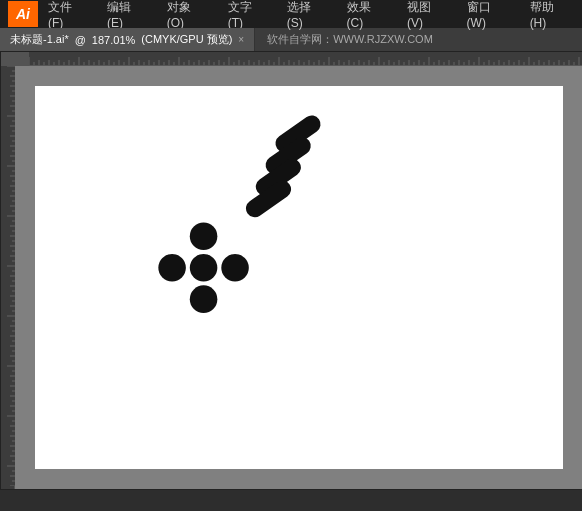 This screenshot has width=582, height=511. What do you see at coordinates (128, 40) in the screenshot?
I see `document-tab: 未标题-1.ai* @ 187.01% (CMYK/GPU 预览) ×` at bounding box center [128, 40].